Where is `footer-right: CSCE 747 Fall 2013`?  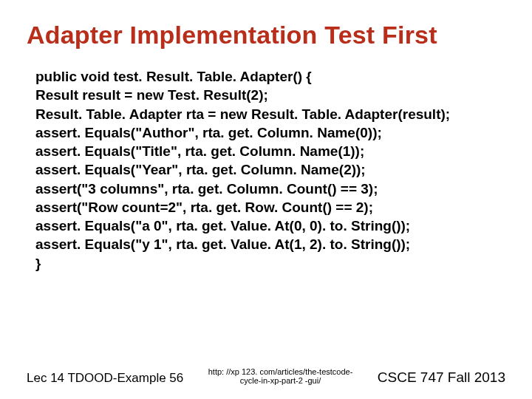
footer-right: CSCE 747 Fall 2013 is located at coordinates (442, 378).